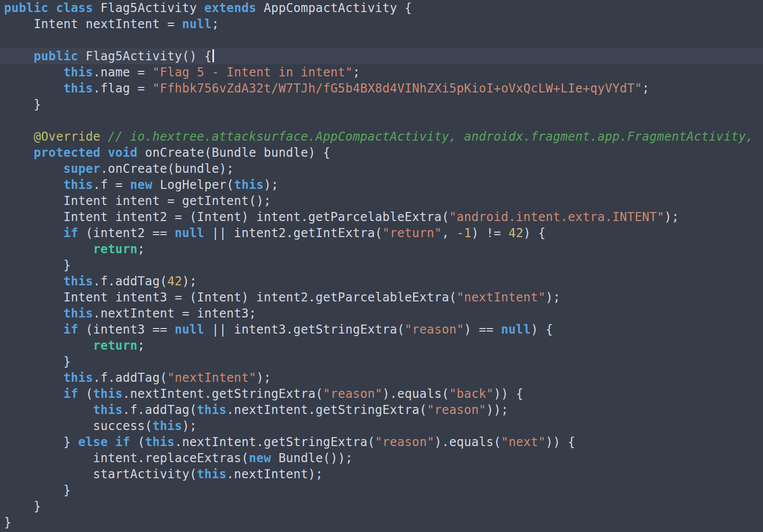  What do you see at coordinates (382, 442) in the screenshot?
I see `code-line: } else if (this.nextIntent.getStringExtr…` at bounding box center [382, 442].